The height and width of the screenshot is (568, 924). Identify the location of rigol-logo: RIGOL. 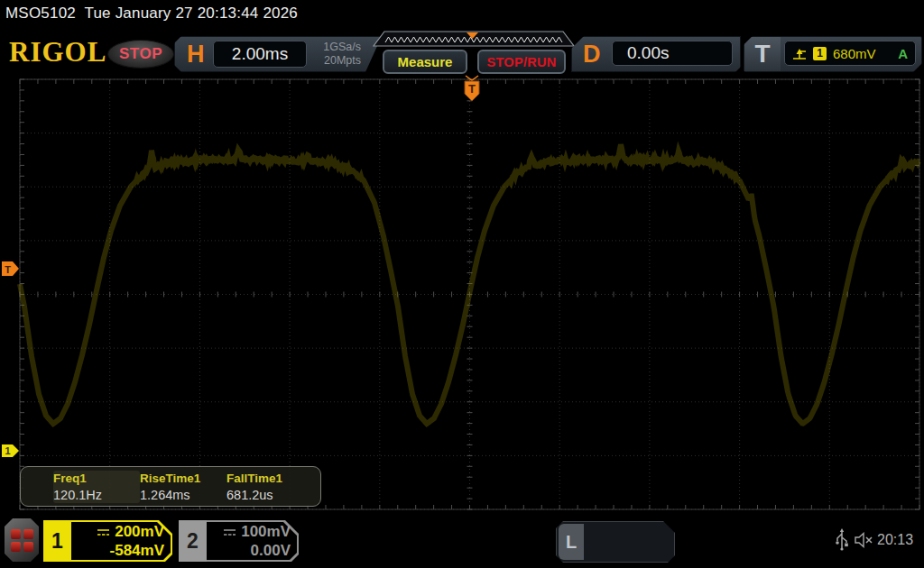
(58, 52).